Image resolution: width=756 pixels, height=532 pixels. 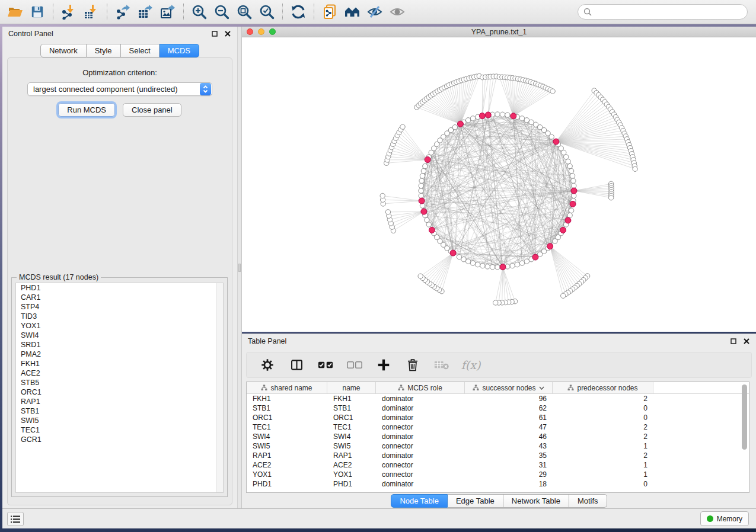 I want to click on export-image-button, so click(x=168, y=12).